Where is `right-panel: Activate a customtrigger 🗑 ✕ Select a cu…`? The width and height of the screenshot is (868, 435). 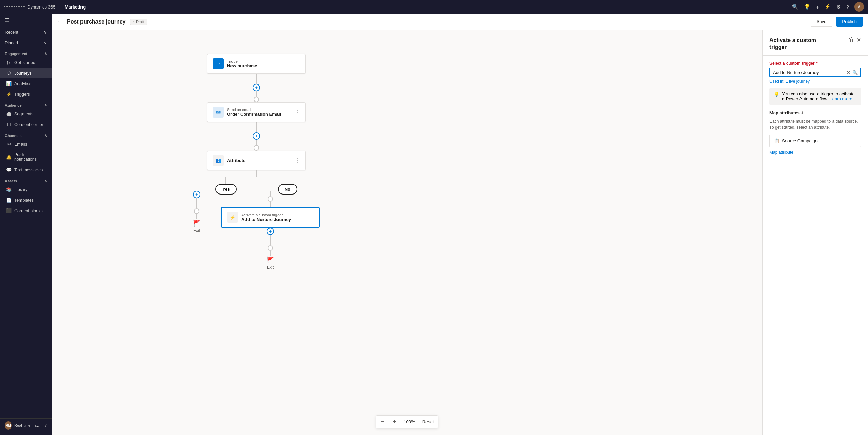 right-panel: Activate a customtrigger 🗑 ✕ Select a cu… is located at coordinates (815, 232).